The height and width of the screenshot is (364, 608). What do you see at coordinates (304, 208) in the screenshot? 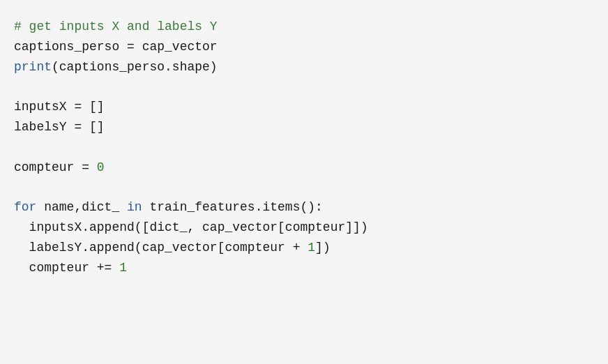
I see `code-line-10: for name,dict_ in train_features.items()…` at bounding box center [304, 208].